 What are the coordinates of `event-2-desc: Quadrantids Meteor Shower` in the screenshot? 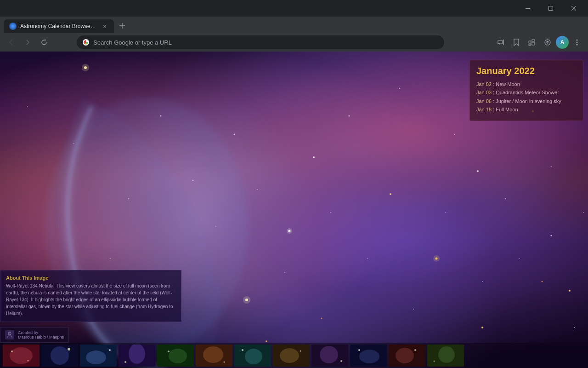 It's located at (527, 92).